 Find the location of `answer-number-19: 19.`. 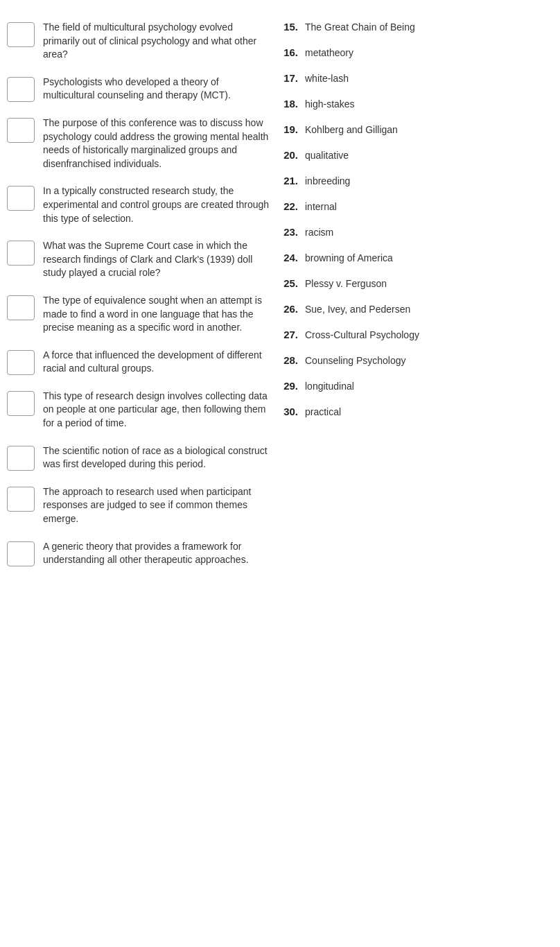

answer-number-19: 19. is located at coordinates (288, 129).